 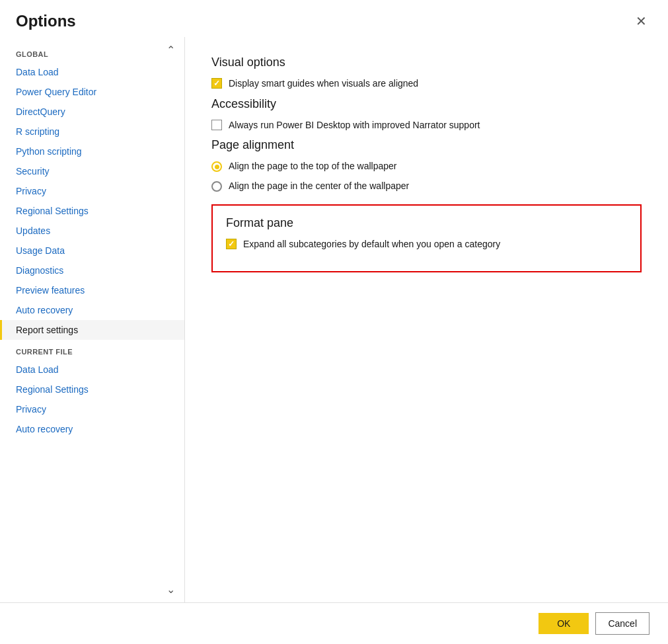 What do you see at coordinates (93, 389) in the screenshot?
I see `sidebar-item-cf-regional-settings: Regional Settings` at bounding box center [93, 389].